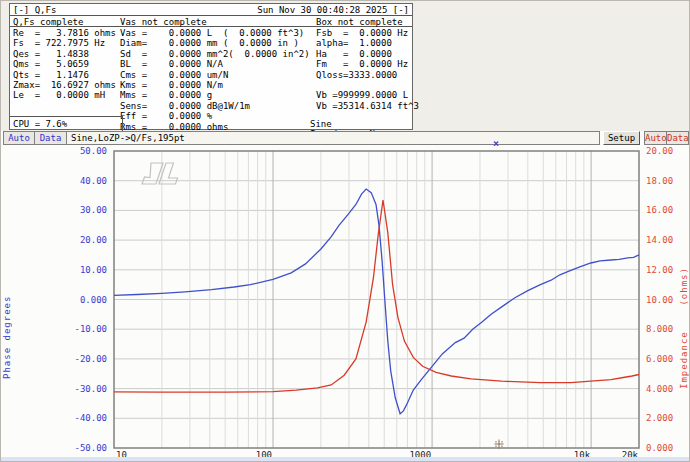 The image size is (690, 462). What do you see at coordinates (401, 10) in the screenshot?
I see `minimize-button-right: [-]` at bounding box center [401, 10].